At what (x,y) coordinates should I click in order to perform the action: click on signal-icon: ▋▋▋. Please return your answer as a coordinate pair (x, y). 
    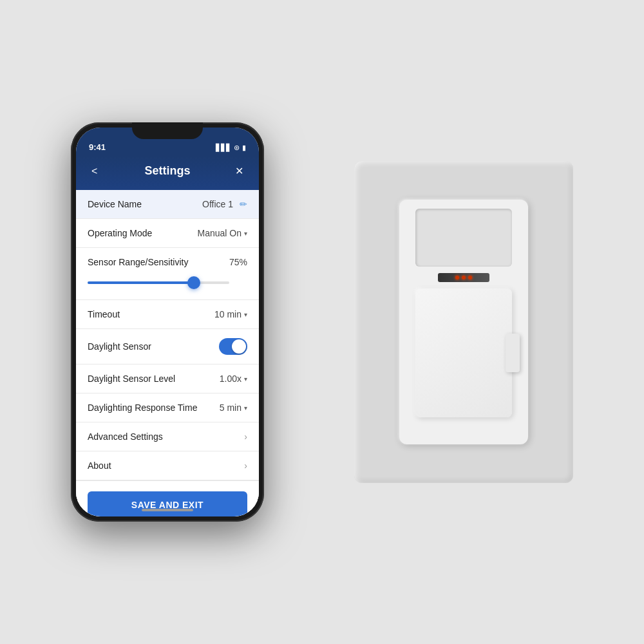
    Looking at the image, I should click on (223, 148).